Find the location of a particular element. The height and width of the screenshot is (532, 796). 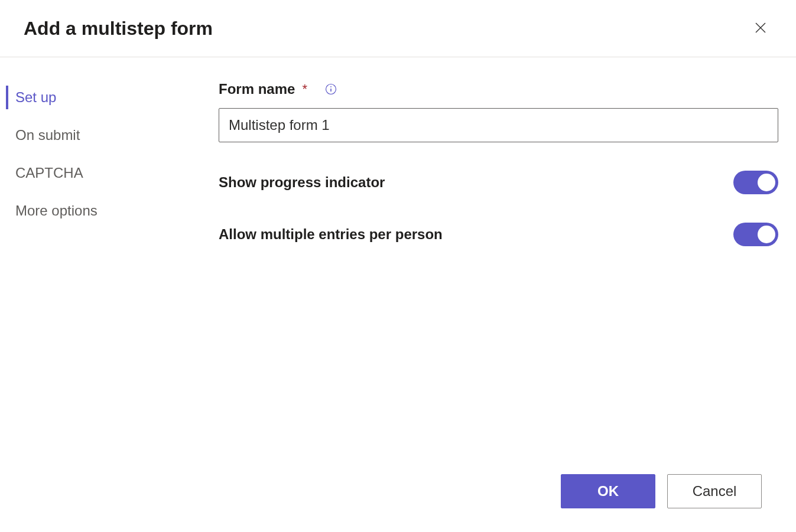

sidebar-item-label: More options is located at coordinates (57, 210).